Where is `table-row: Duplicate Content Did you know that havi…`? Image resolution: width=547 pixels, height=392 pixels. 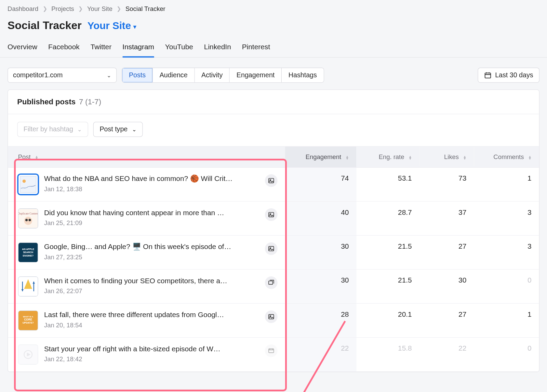 table-row: Duplicate Content Did you know that havi… is located at coordinates (274, 218).